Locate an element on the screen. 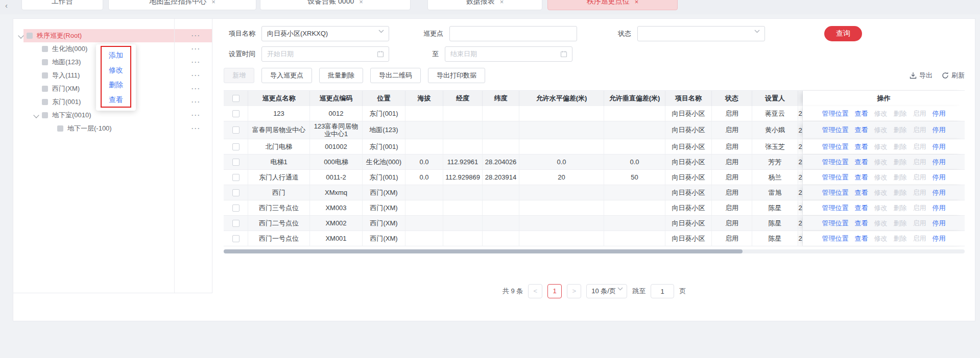  tab-2: 地图监控指挥中心× is located at coordinates (182, 5).